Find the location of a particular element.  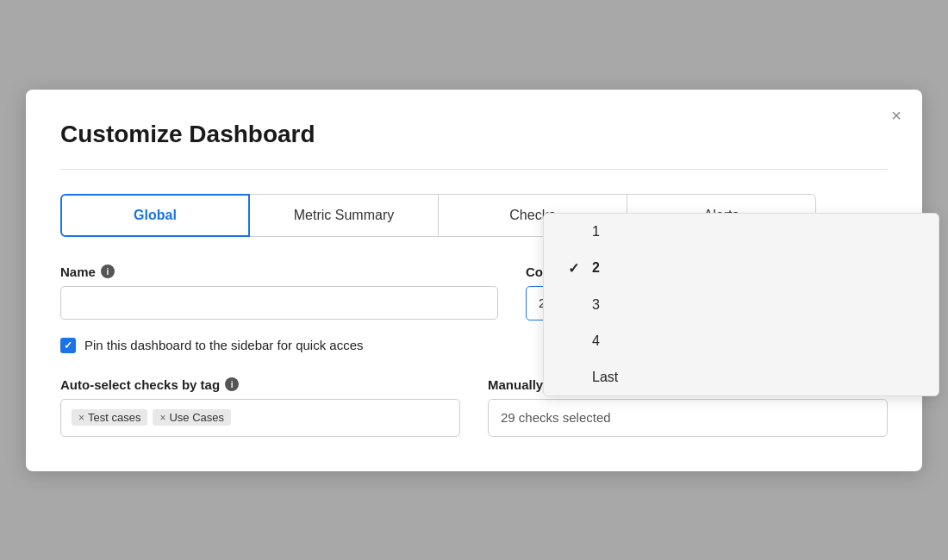

check-mark-icon: ✓ is located at coordinates (68, 345).